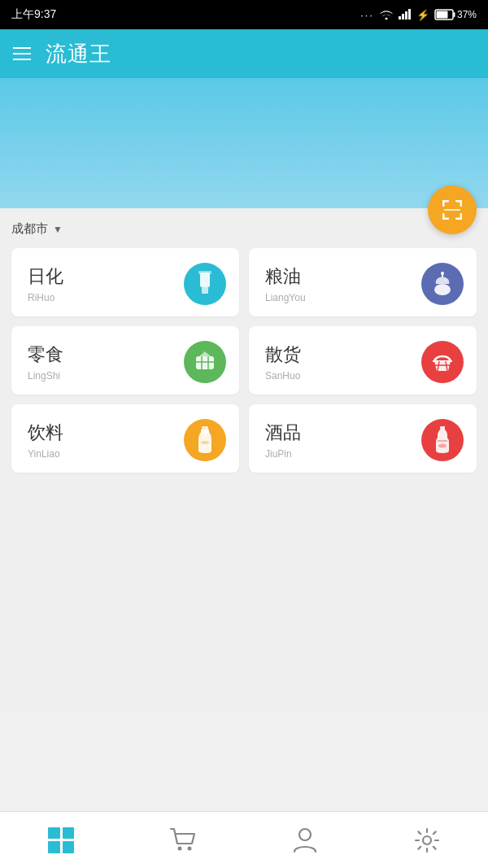 This screenshot has height=868, width=488. What do you see at coordinates (244, 15) in the screenshot?
I see `status-bar: 上午9:37 ··· ⚡ 37%` at bounding box center [244, 15].